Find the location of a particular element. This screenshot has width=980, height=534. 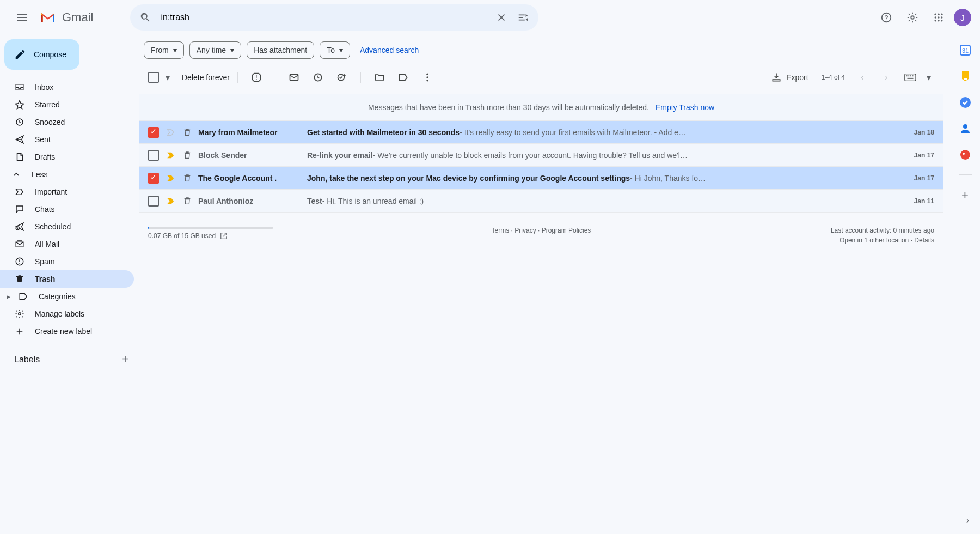

compose-label: Compose is located at coordinates (50, 54).